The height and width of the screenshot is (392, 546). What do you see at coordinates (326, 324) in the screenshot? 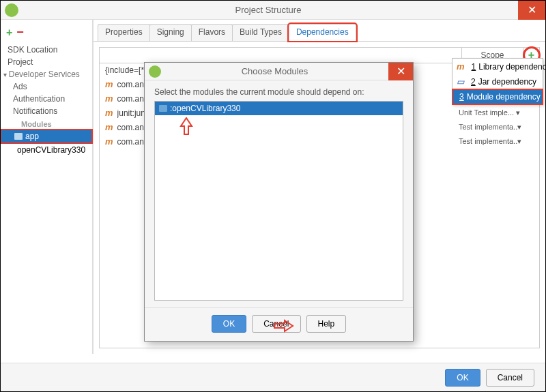
I see `help-button: Help` at bounding box center [326, 324].